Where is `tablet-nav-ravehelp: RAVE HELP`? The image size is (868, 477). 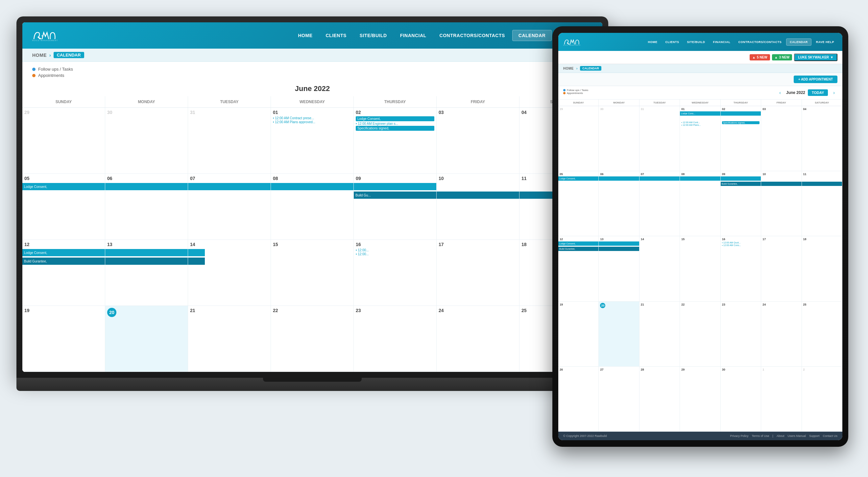
tablet-nav-ravehelp: RAVE HELP is located at coordinates (825, 42).